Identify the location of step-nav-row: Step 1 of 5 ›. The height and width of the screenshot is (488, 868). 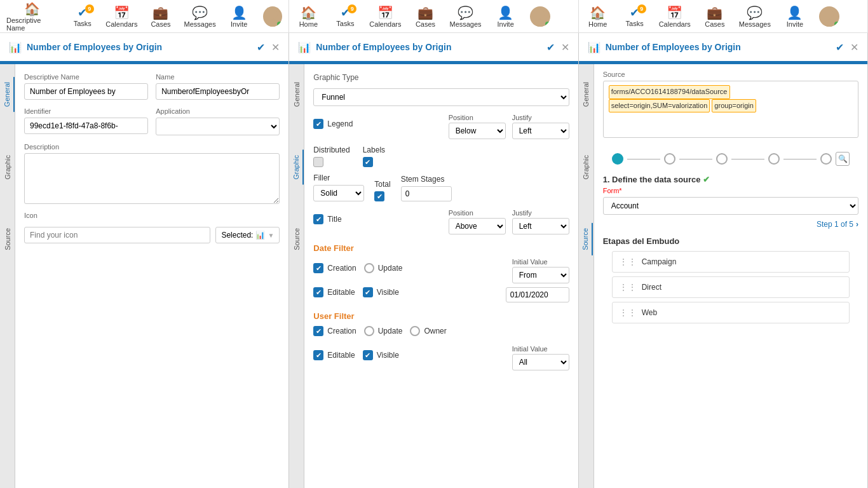
(731, 224).